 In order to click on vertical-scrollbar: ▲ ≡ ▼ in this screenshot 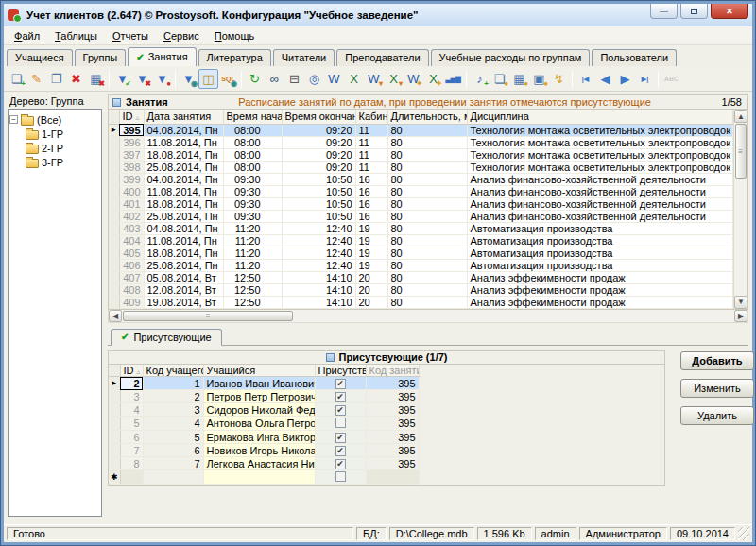, I will do `click(741, 210)`.